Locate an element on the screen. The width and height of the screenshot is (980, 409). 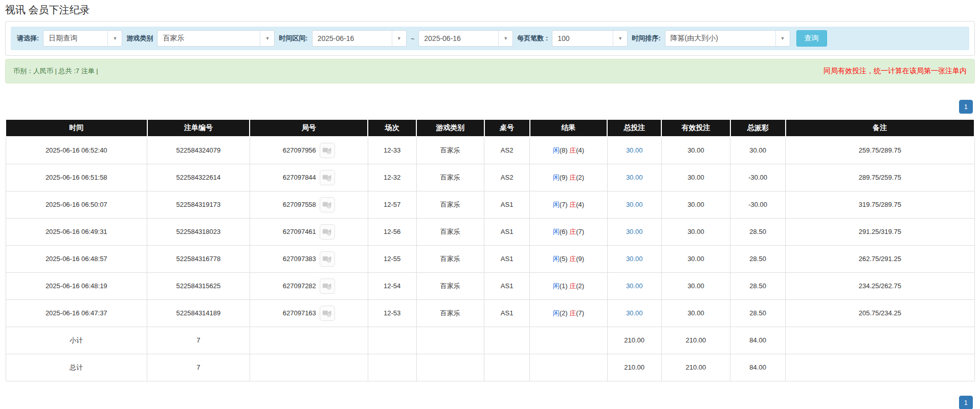
result-banker-points: (7) is located at coordinates (580, 313).